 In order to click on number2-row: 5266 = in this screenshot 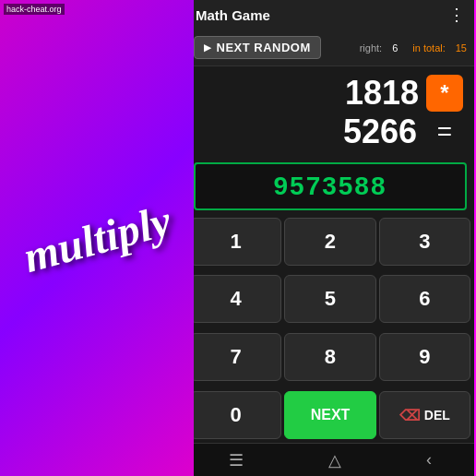, I will do `click(330, 132)`.